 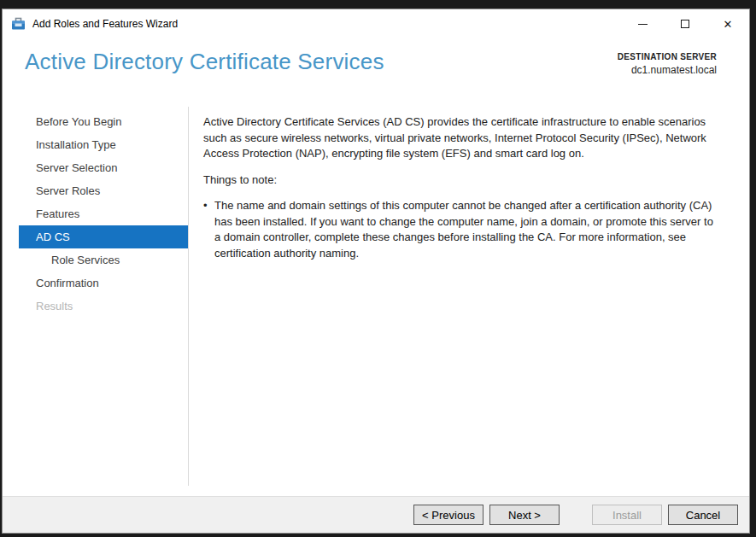 I want to click on close-button: ✕, so click(x=728, y=24).